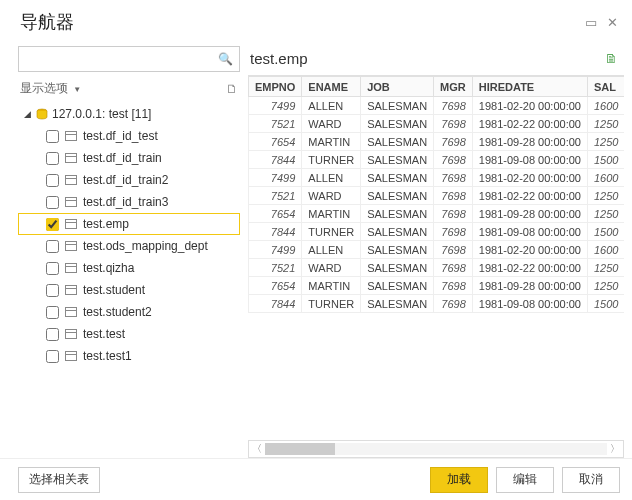 This screenshot has width=632, height=500. What do you see at coordinates (398, 87) in the screenshot?
I see `column-header: JOB` at bounding box center [398, 87].